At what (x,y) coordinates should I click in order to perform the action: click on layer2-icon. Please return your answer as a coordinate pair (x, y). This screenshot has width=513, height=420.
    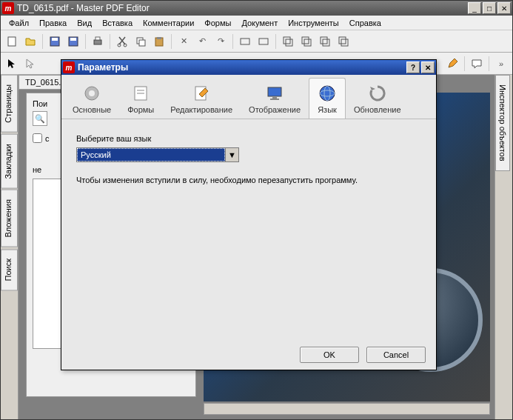
    Looking at the image, I should click on (306, 41).